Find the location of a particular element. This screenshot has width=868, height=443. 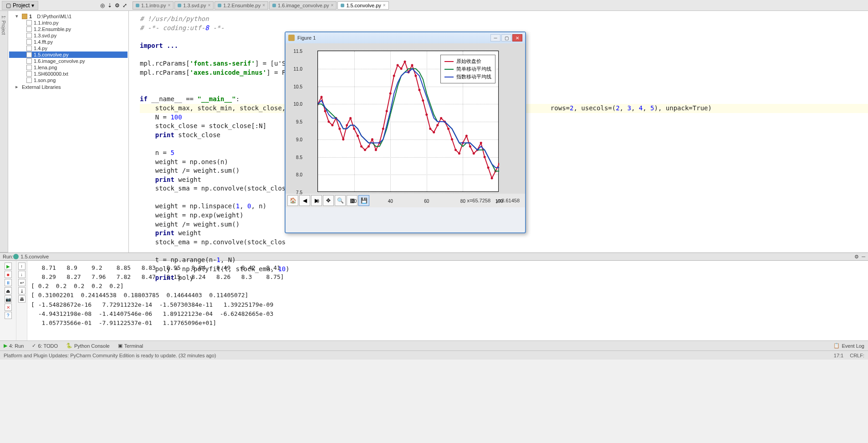

project-tree: ▾1 D:\Python\ML\1 1.1.intro.py1.2.Ensumb… is located at coordinates (68, 132).